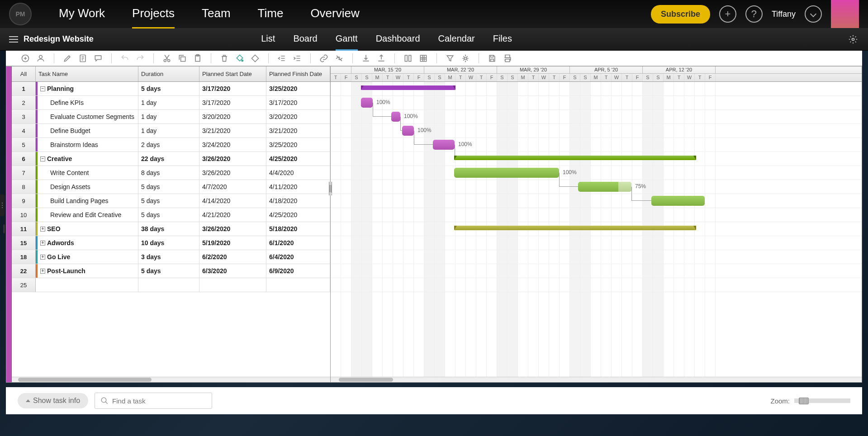 Image resolution: width=868 pixels, height=436 pixels. What do you see at coordinates (169, 145) in the screenshot?
I see `duration-cell: 2 days` at bounding box center [169, 145].